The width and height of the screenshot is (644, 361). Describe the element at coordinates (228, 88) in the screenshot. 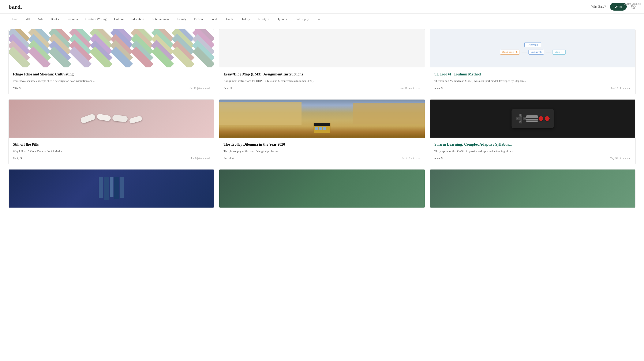

I see `article-author-essay: Jamie S.` at that location.